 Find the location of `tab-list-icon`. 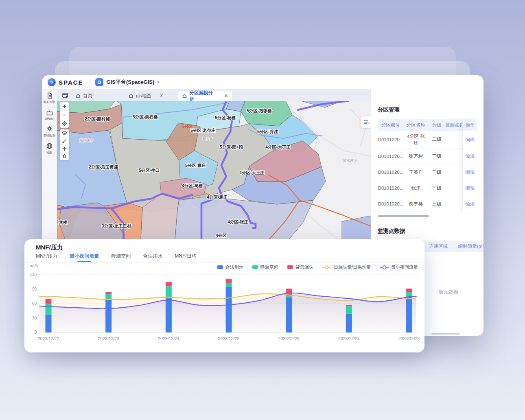

tab-list-icon is located at coordinates (65, 95).